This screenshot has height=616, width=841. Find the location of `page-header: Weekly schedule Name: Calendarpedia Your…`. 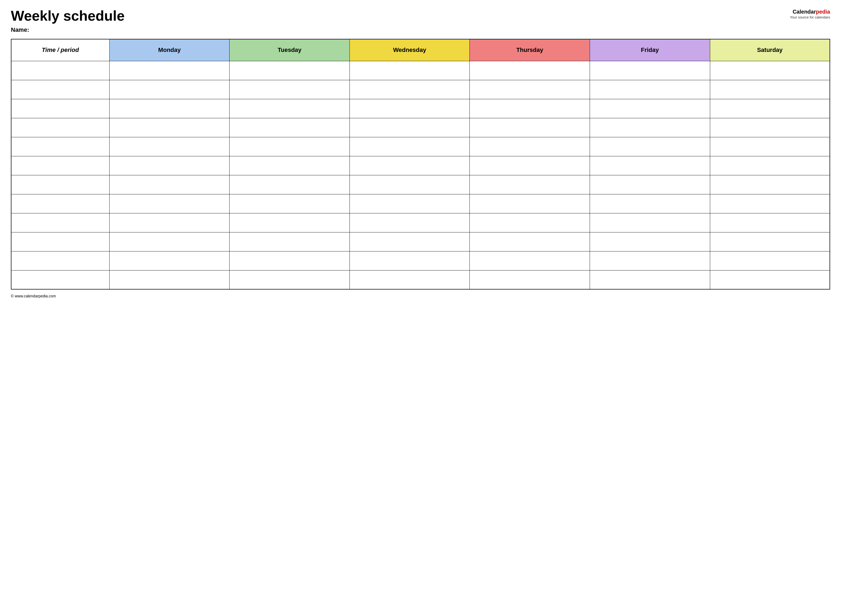

page-header: Weekly schedule Name: Calendarpedia Your… is located at coordinates (420, 21).